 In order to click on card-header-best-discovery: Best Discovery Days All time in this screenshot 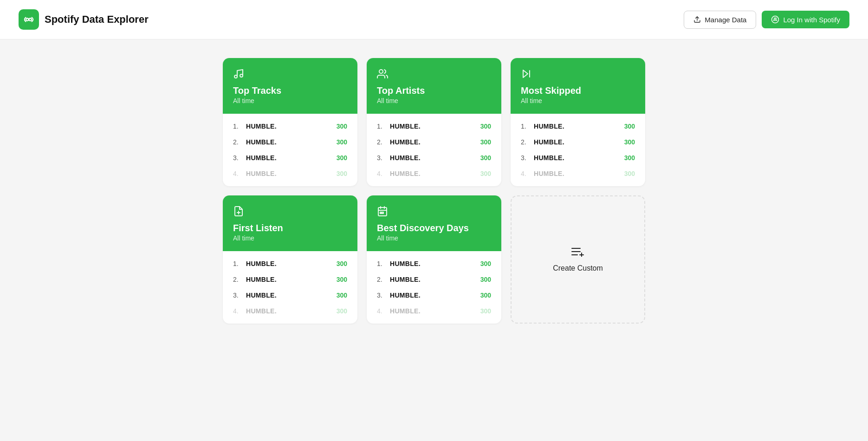, I will do `click(434, 223)`.